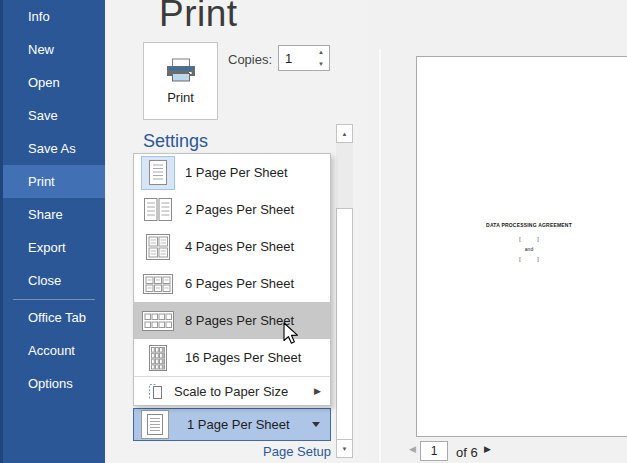 The height and width of the screenshot is (463, 627). I want to click on document-text-block: DATA PROCESSING AGREEMENT [ ] and [ ], so click(522, 242).